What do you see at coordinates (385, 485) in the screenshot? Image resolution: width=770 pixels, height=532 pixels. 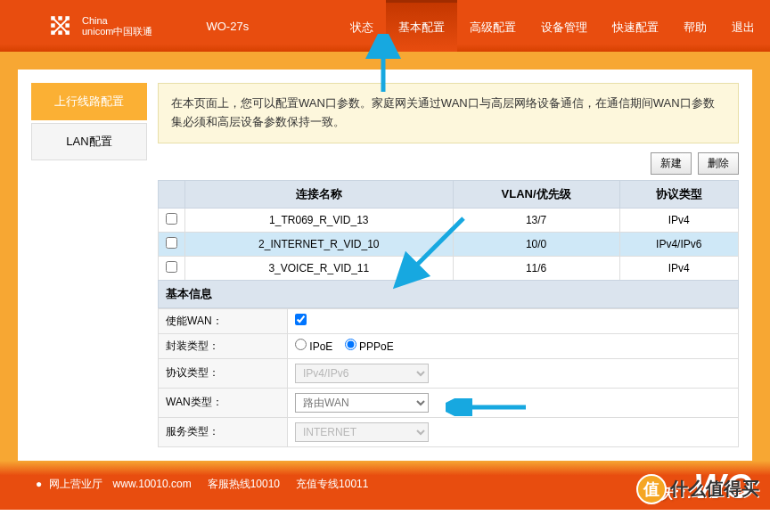 I see `footer-links: ●网上营业厅 www.10010.com 客服热线10010 充值专线10011` at bounding box center [385, 485].